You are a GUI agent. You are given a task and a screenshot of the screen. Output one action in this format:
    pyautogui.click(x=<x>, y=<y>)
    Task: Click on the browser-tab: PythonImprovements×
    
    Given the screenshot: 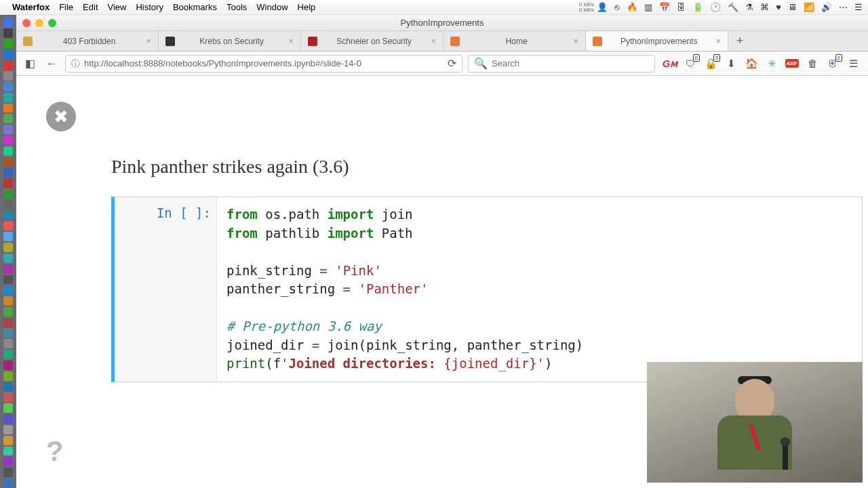 What is the action you would take?
    pyautogui.click(x=657, y=41)
    